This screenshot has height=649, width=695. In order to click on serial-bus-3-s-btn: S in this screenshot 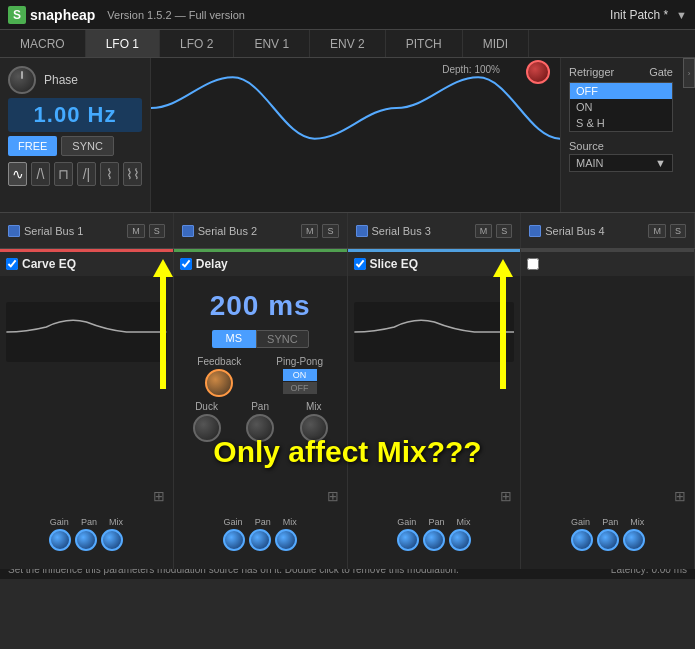, I will do `click(504, 231)`.